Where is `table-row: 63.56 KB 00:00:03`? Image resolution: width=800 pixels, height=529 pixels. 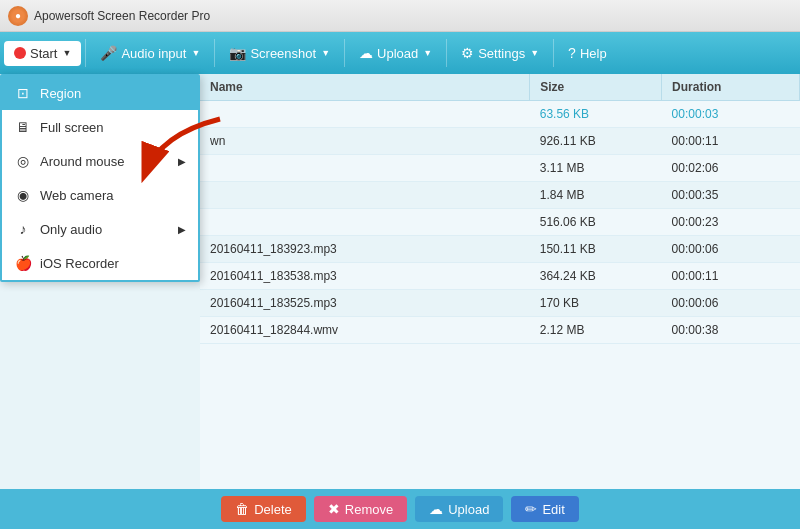
table-row: 63.56 KB 00:00:03 is located at coordinates (500, 114).